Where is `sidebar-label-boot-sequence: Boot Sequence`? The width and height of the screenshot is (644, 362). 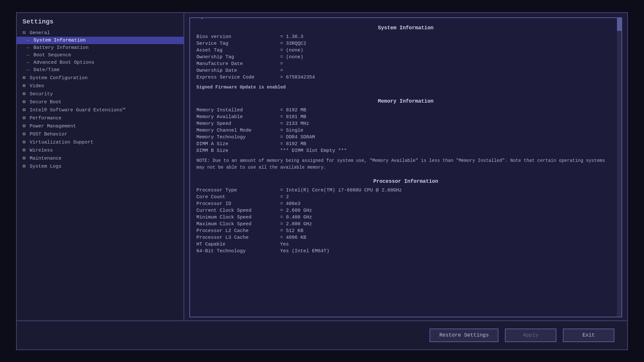 sidebar-label-boot-sequence: Boot Sequence is located at coordinates (52, 55).